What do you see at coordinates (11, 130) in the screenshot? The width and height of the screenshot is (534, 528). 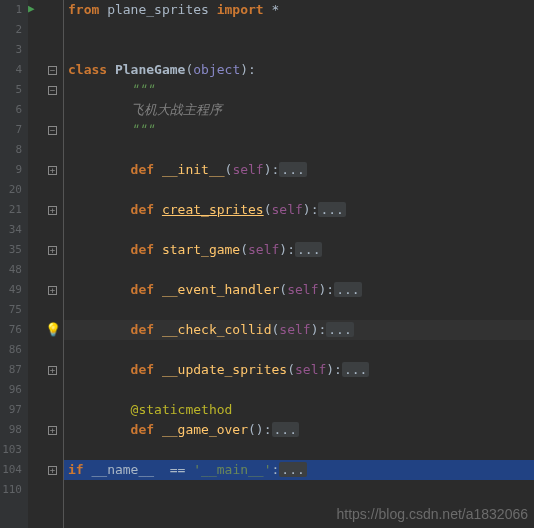 I see `line-number: 7` at bounding box center [11, 130].